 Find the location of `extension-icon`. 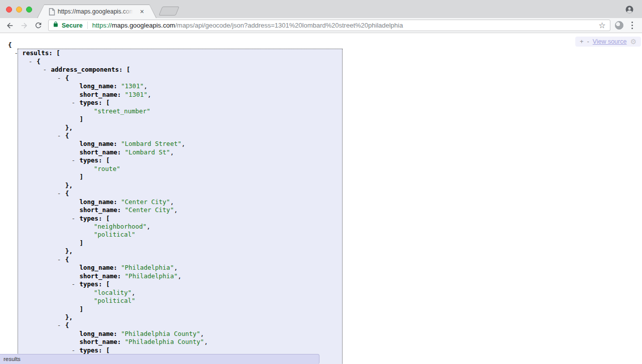

extension-icon is located at coordinates (619, 25).